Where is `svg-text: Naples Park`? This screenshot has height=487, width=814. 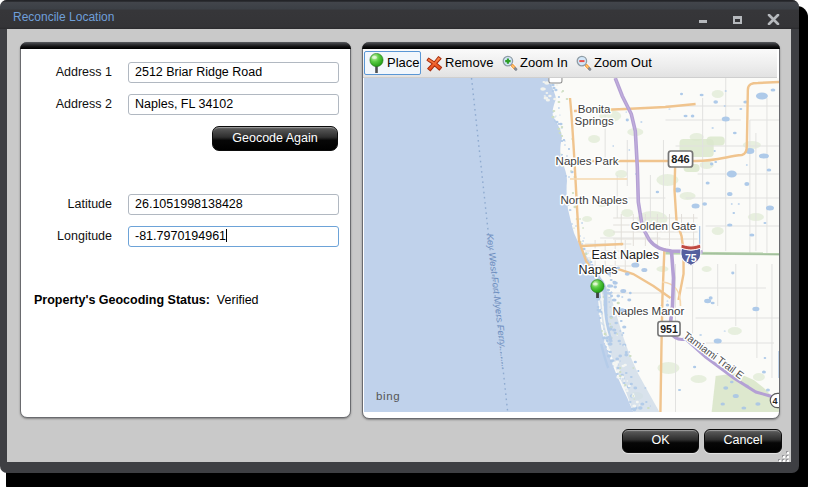
svg-text: Naples Park is located at coordinates (588, 161).